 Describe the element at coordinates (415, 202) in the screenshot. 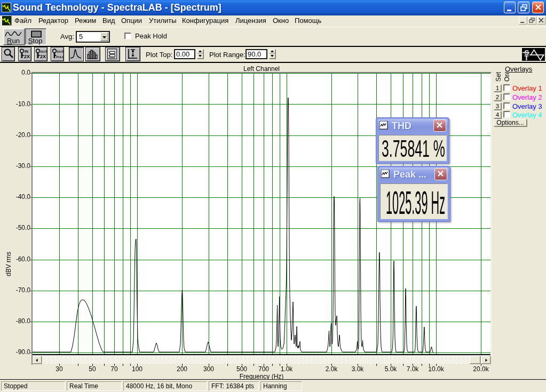

I see `svg-text: 1025.39 Hz` at that location.